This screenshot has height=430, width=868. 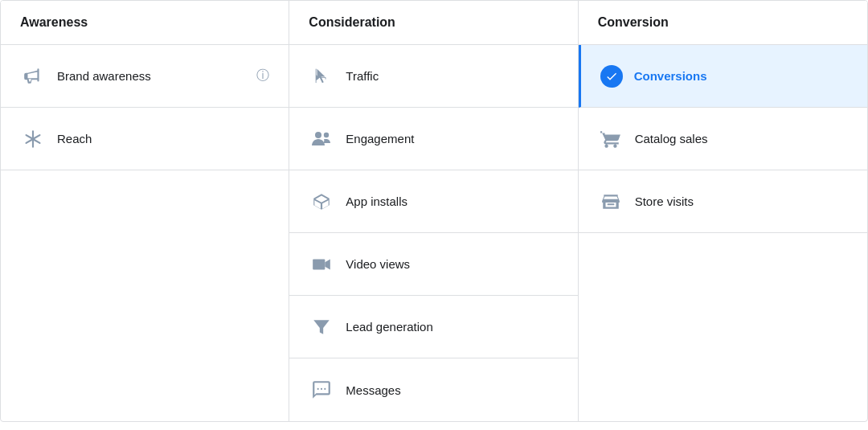 What do you see at coordinates (672, 138) in the screenshot?
I see `catalog-sales-label: Catalog sales` at bounding box center [672, 138].